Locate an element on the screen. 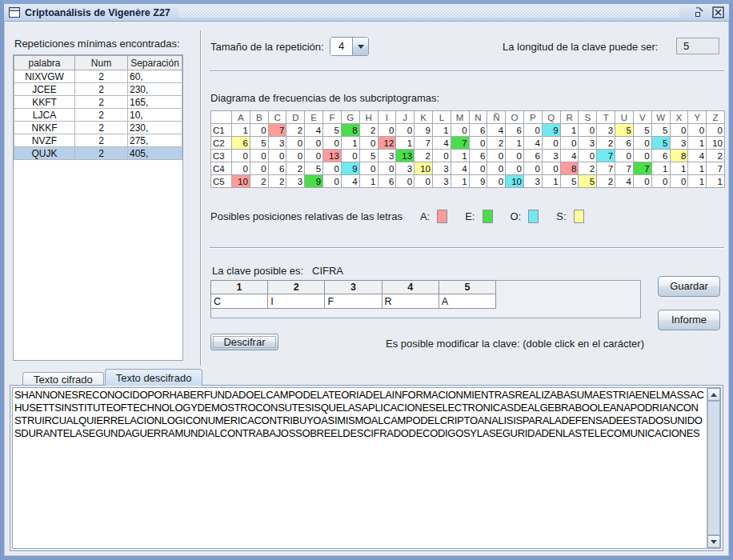 This screenshot has width=733, height=560. rep-cell: NIXVGW is located at coordinates (45, 77).